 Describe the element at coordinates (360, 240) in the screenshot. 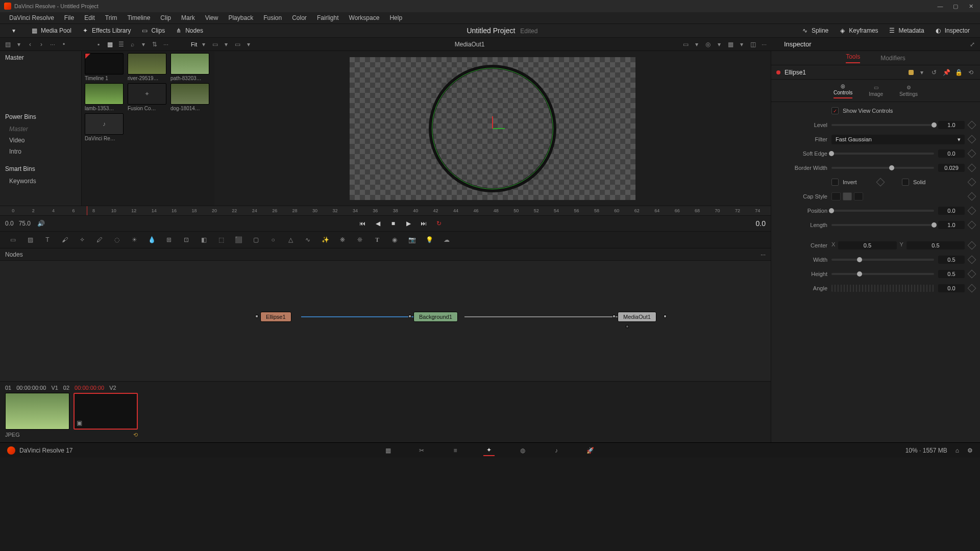

I see `pemitter-tool-icon: ❊` at that location.